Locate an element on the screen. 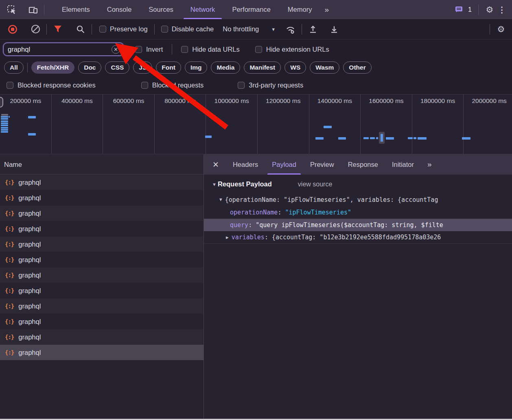 This screenshot has width=512, height=420. chip-doc: Doc is located at coordinates (90, 68).